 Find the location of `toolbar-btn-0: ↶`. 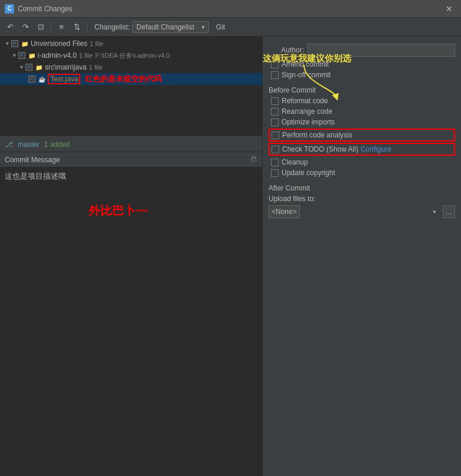

toolbar-btn-0: ↶ is located at coordinates (10, 27).